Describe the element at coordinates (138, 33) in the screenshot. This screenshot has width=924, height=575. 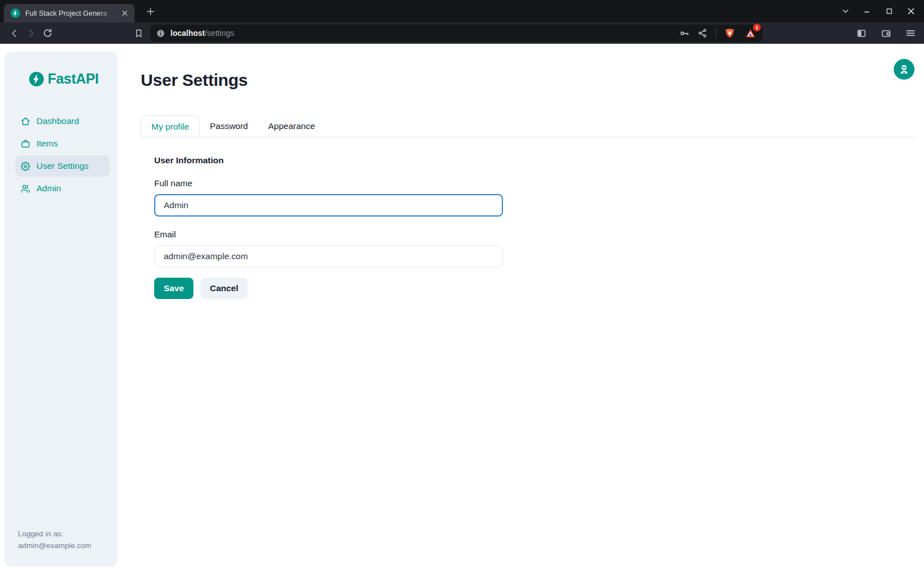
I see `bookmark-icon` at that location.